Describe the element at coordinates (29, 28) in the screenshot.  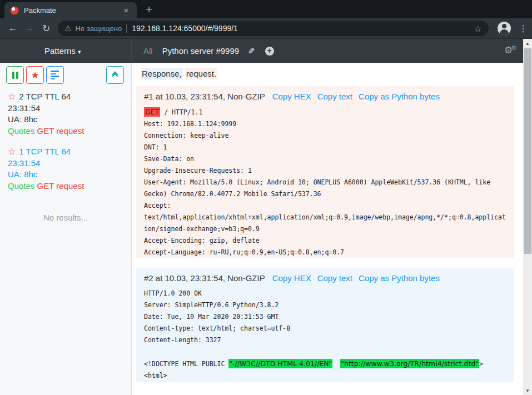
I see `forward-icon: →` at that location.